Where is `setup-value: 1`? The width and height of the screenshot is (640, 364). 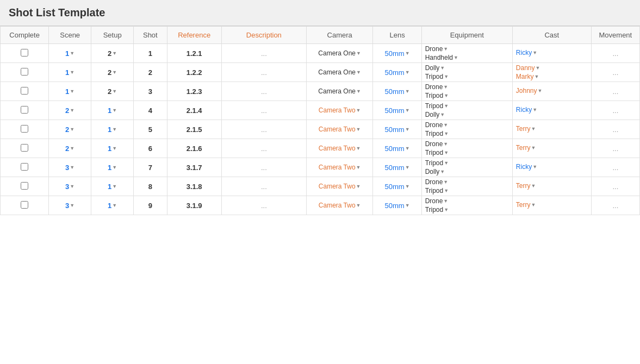 setup-value: 1 is located at coordinates (110, 129).